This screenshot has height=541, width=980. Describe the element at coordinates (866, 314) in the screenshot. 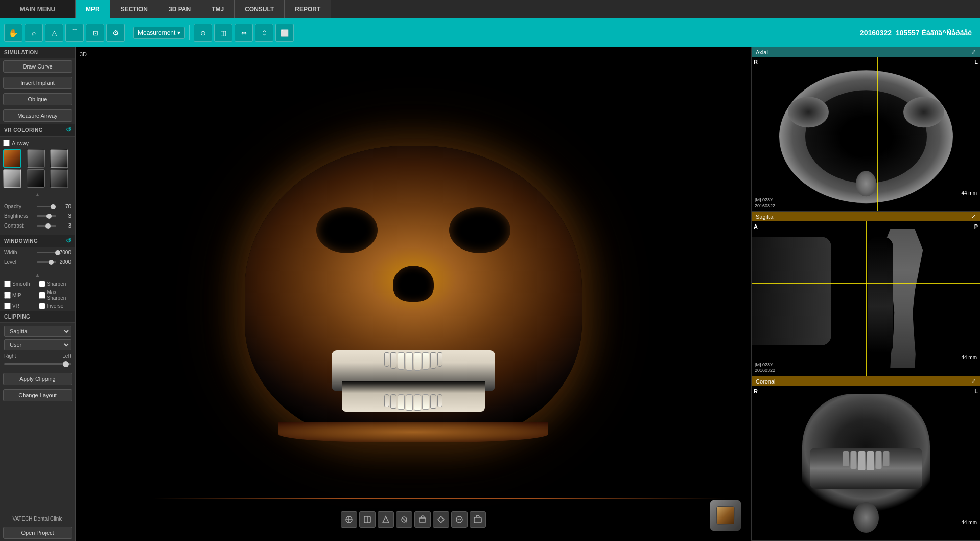

I see `sagittal-crosshair-h-blue` at that location.